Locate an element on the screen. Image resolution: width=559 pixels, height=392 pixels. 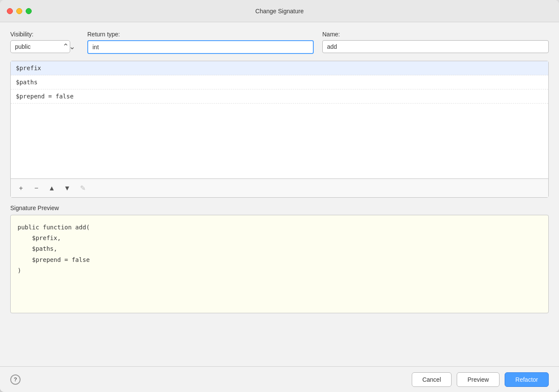
return-type-input is located at coordinates (200, 47).